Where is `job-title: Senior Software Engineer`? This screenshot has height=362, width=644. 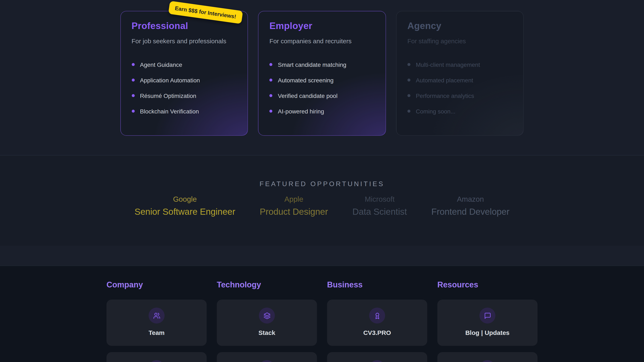
job-title: Senior Software Engineer is located at coordinates (185, 212).